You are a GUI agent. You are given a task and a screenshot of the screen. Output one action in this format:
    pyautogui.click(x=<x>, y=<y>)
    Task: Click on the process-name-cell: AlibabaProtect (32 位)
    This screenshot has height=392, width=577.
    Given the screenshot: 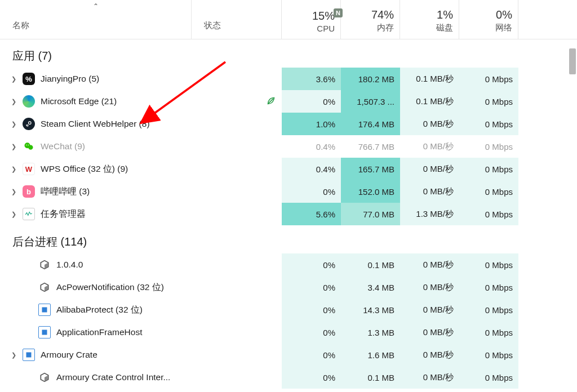 What is the action you would take?
    pyautogui.click(x=96, y=310)
    